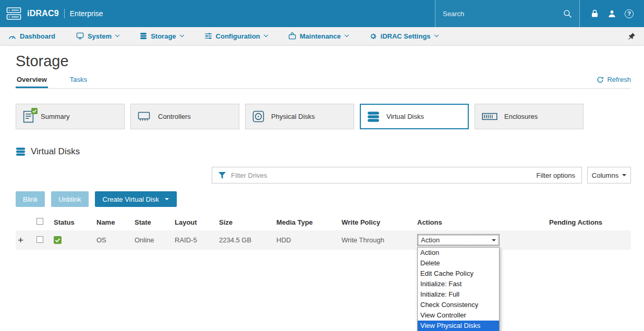  What do you see at coordinates (323, 222) in the screenshot?
I see `table-header-row: Status Name State Layout Size Media Type…` at bounding box center [323, 222].